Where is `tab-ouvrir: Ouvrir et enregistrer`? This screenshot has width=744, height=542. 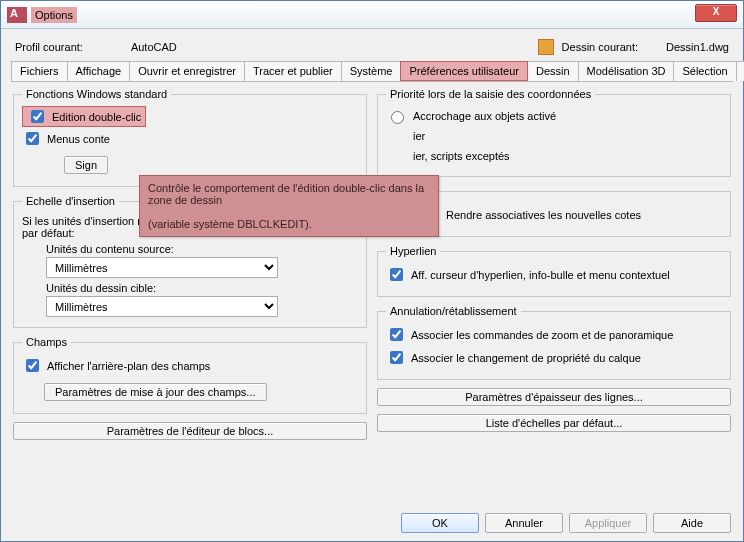 tab-ouvrir: Ouvrir et enregistrer is located at coordinates (187, 71).